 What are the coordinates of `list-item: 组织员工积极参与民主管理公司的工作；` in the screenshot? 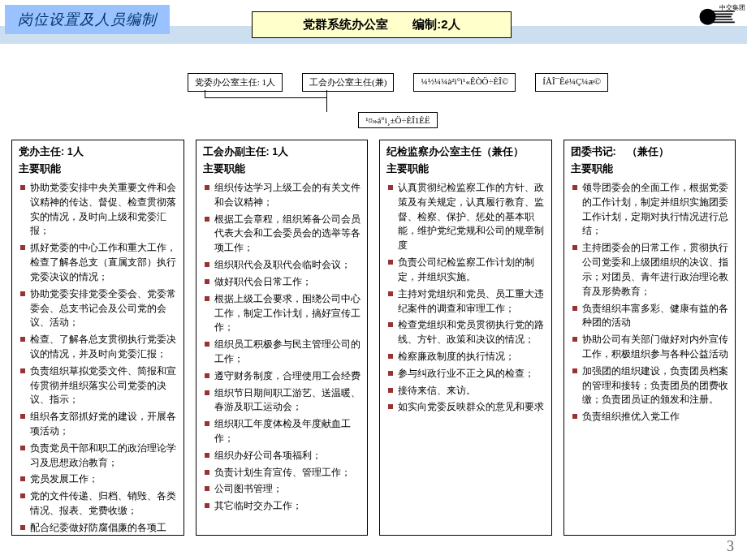 It's located at (283, 352).